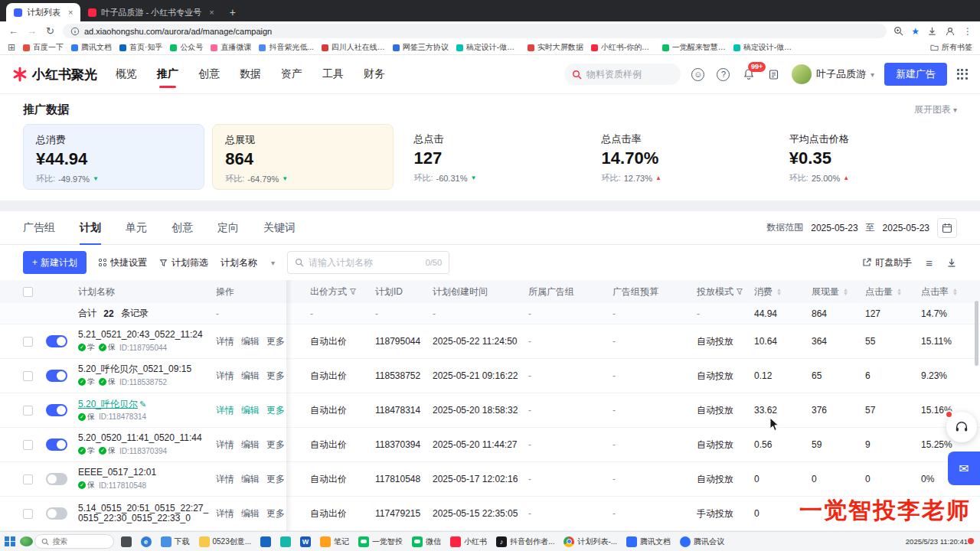 This screenshot has height=551, width=980. What do you see at coordinates (343, 292) in the screenshot?
I see `col-bid-type: 出价方式` at bounding box center [343, 292].